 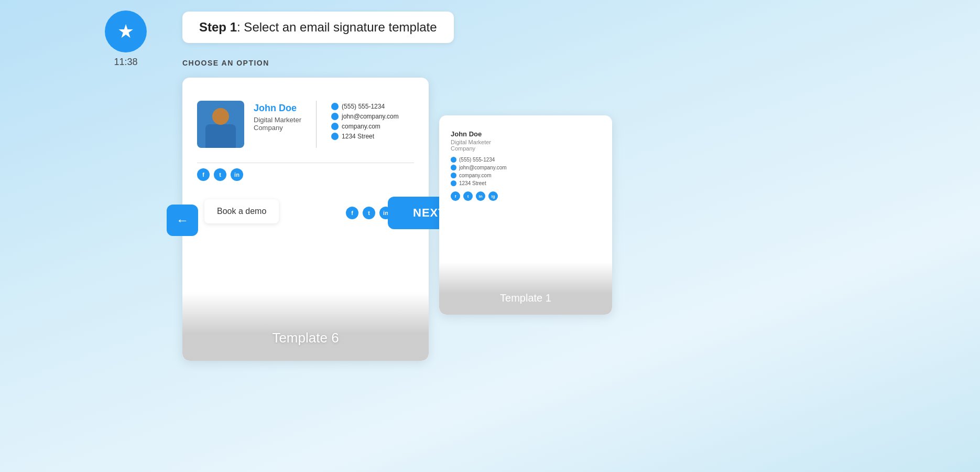 I want to click on time-display: 11:38, so click(x=126, y=62).